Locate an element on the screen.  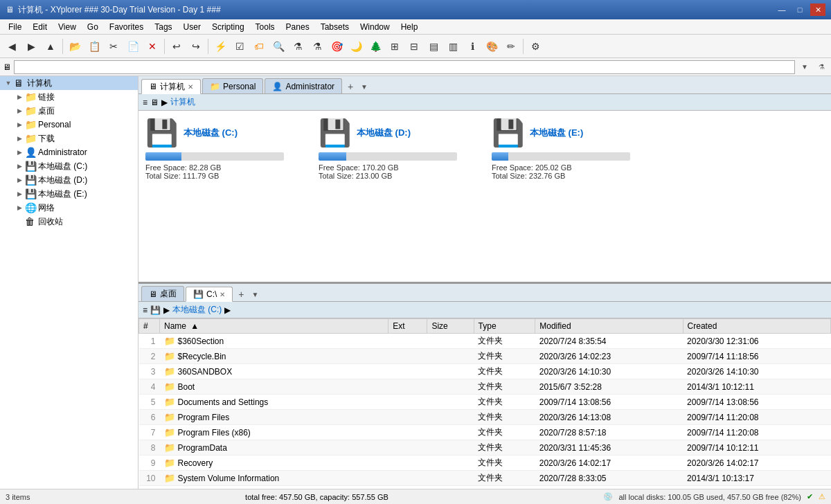
menu-item-favorites: Favorites is located at coordinates (126, 26).